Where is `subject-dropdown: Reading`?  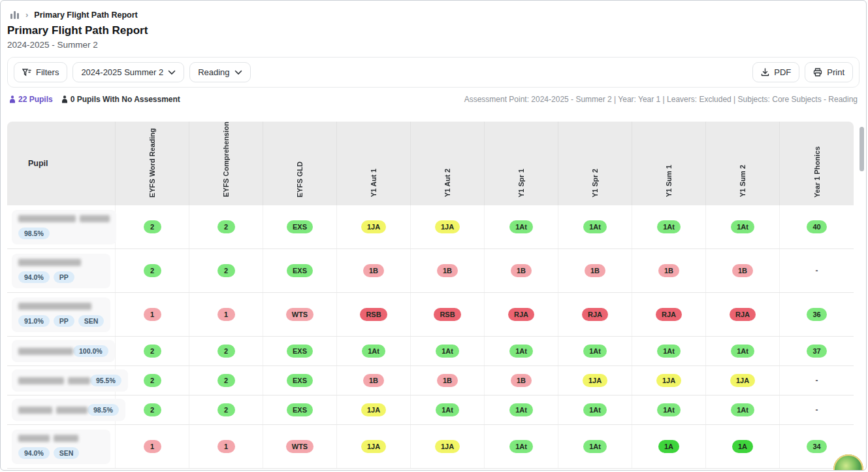 subject-dropdown: Reading is located at coordinates (219, 72).